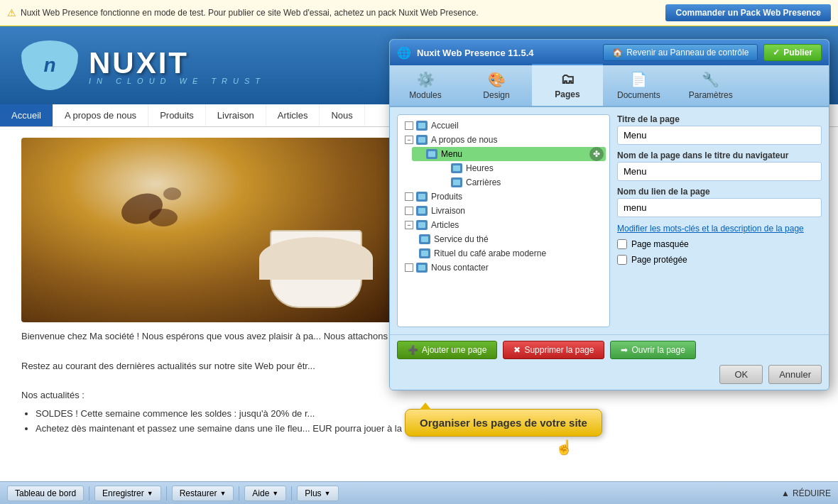  I want to click on modal-titlebar: 🌐 Nuxit Web Presence 11.5.4 🏠 Revenir au…, so click(609, 53).